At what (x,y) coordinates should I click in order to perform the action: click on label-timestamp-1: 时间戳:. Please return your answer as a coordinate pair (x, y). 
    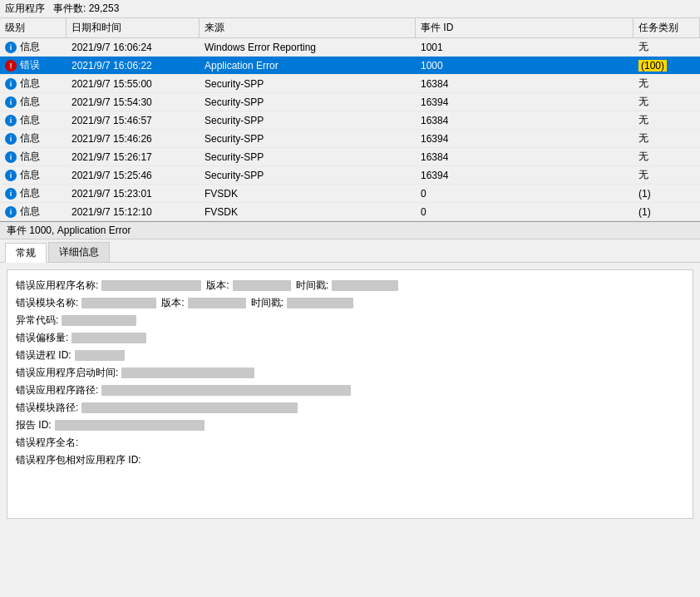
    Looking at the image, I should click on (313, 286).